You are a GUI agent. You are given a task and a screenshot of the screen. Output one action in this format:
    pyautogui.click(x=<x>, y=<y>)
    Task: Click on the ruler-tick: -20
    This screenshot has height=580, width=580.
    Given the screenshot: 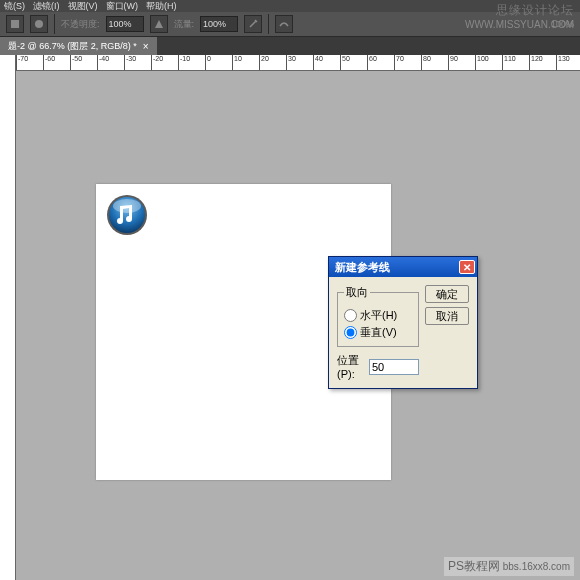 What is the action you would take?
    pyautogui.click(x=157, y=62)
    